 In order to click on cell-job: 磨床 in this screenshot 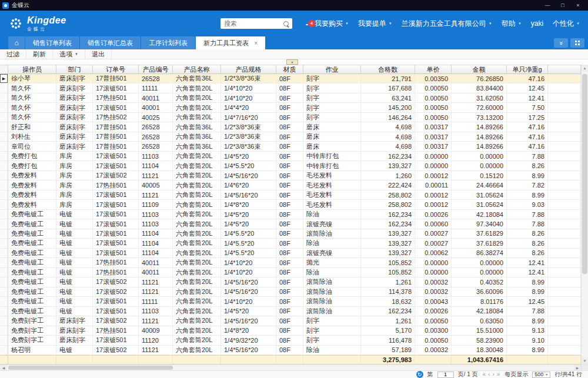, I will do `click(332, 136)`.